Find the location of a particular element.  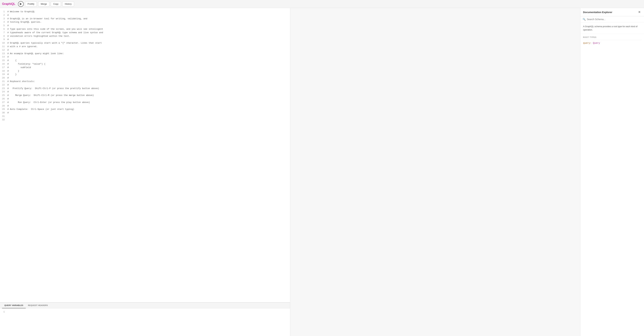

root-types-label: ROOT TYPES is located at coordinates (612, 37).